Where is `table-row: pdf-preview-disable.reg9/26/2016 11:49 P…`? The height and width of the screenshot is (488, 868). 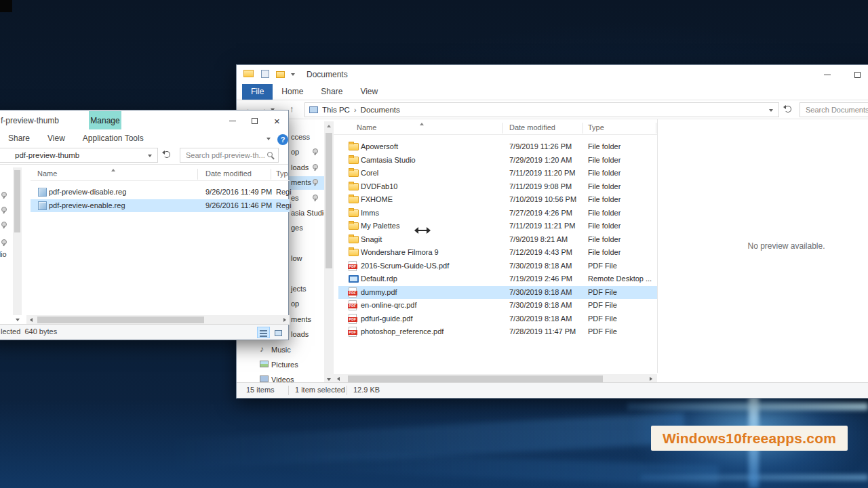 table-row: pdf-preview-disable.reg9/26/2016 11:49 P… is located at coordinates (160, 192).